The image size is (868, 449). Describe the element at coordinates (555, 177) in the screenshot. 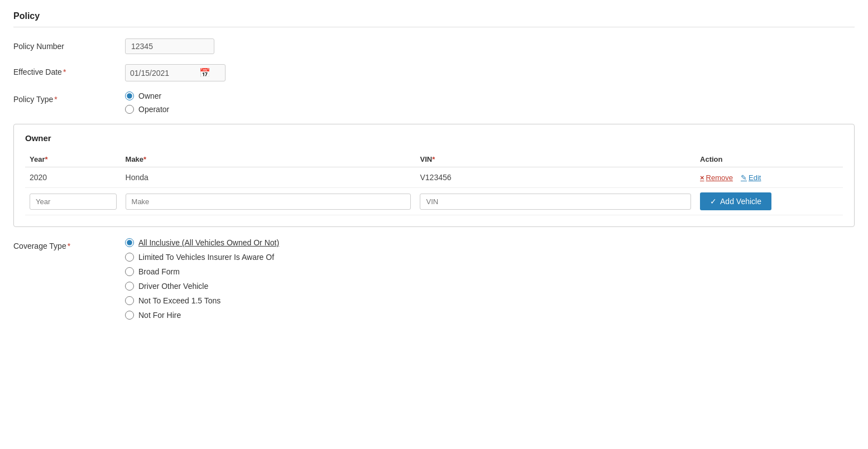

I see `vehicle-vin-0: V123456` at that location.